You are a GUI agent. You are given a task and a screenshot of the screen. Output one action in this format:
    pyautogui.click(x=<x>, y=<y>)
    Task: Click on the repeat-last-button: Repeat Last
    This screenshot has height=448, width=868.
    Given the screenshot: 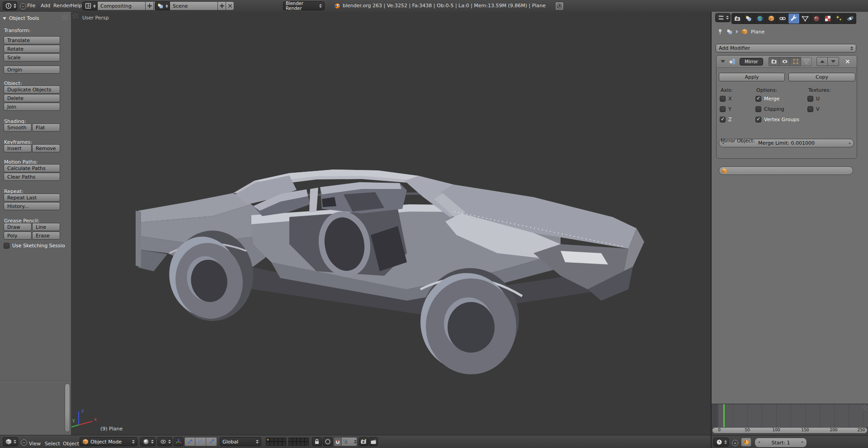 What is the action you would take?
    pyautogui.click(x=32, y=198)
    